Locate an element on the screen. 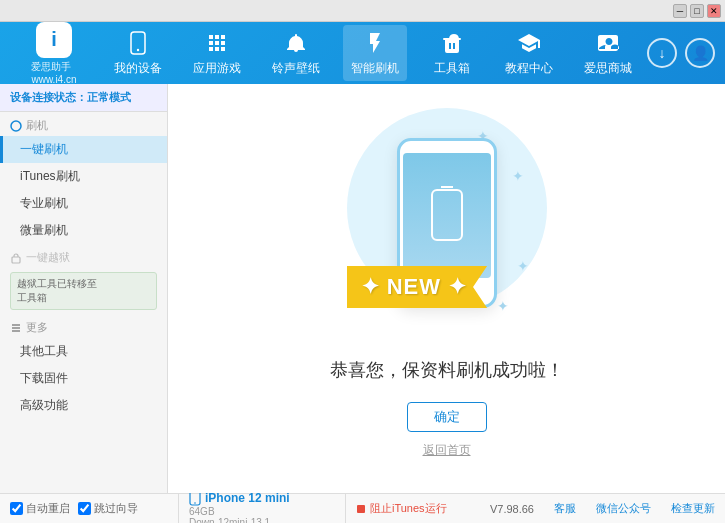 This screenshot has height=523, width=725. lock-icon is located at coordinates (16, 258).